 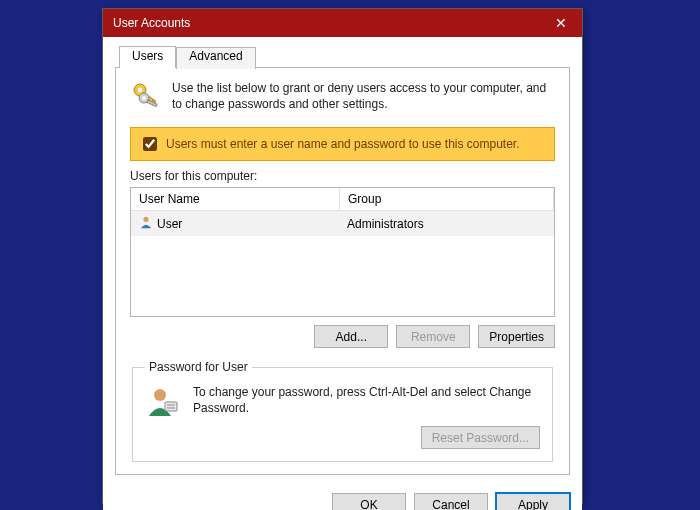 What do you see at coordinates (148, 57) in the screenshot?
I see `tab-users: Users` at bounding box center [148, 57].